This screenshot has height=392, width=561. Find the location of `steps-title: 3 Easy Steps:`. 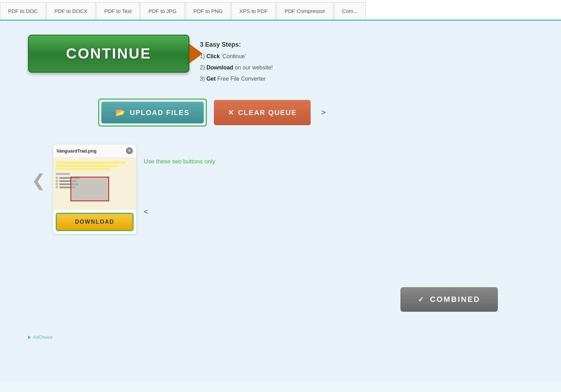

steps-title: 3 Easy Steps: is located at coordinates (236, 45).